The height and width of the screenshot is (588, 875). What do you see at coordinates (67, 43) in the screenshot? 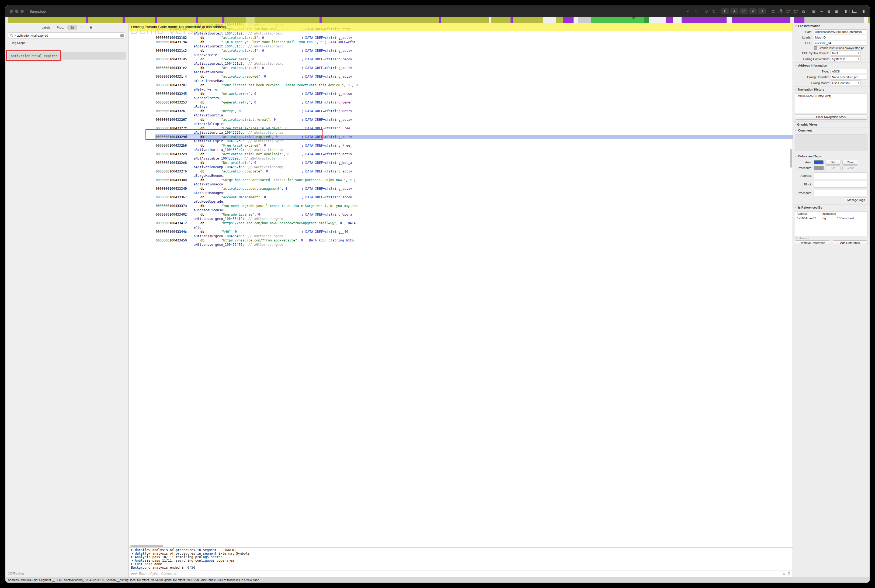
I see `tag-scope-row: ▸ Tag Scope` at bounding box center [67, 43].